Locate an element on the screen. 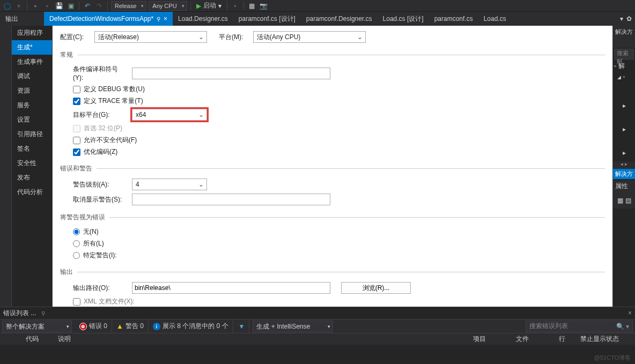  scroll-indicator: ◂ ▸ is located at coordinates (624, 165).